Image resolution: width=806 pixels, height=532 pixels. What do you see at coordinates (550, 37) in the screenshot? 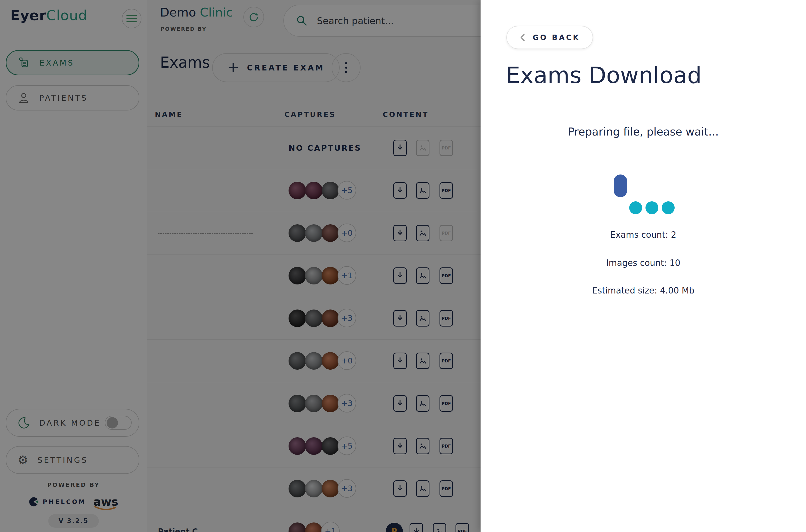
I see `go-back-button: GO BACK` at bounding box center [550, 37].